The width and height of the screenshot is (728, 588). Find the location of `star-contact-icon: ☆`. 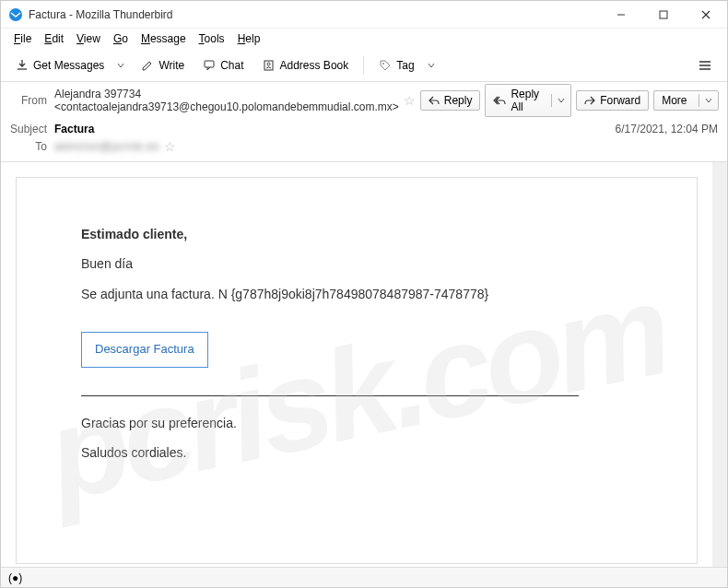

star-contact-icon: ☆ is located at coordinates (409, 100).